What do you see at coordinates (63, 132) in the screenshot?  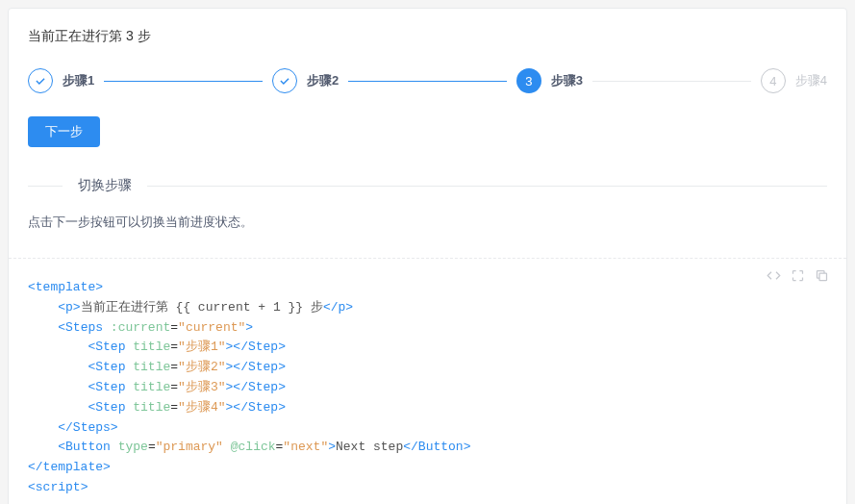 I see `next-button: 下一步` at bounding box center [63, 132].